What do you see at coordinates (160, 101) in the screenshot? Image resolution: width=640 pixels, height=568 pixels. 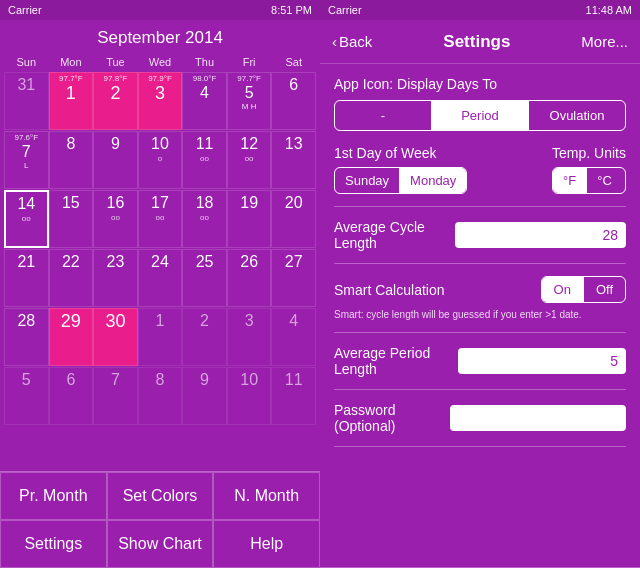 I see `calendar-week-0: 3197.7°F197.8°F297.9°F398.0°F497.7°F5M H…` at bounding box center [160, 101].